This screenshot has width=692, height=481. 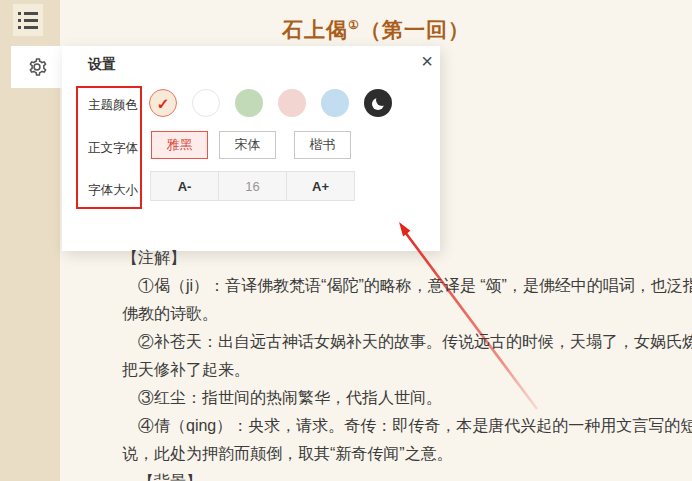 What do you see at coordinates (379, 104) in the screenshot?
I see `moon-icon` at bounding box center [379, 104].